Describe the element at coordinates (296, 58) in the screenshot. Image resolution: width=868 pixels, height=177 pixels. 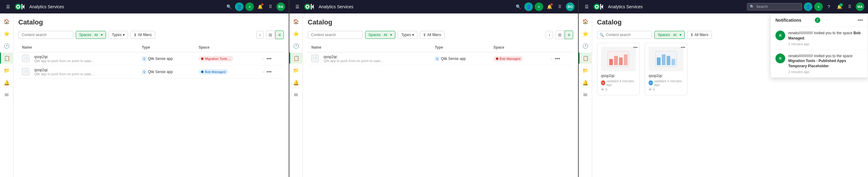
I see `sidebar-item-catalog-2: 📋` at that location.